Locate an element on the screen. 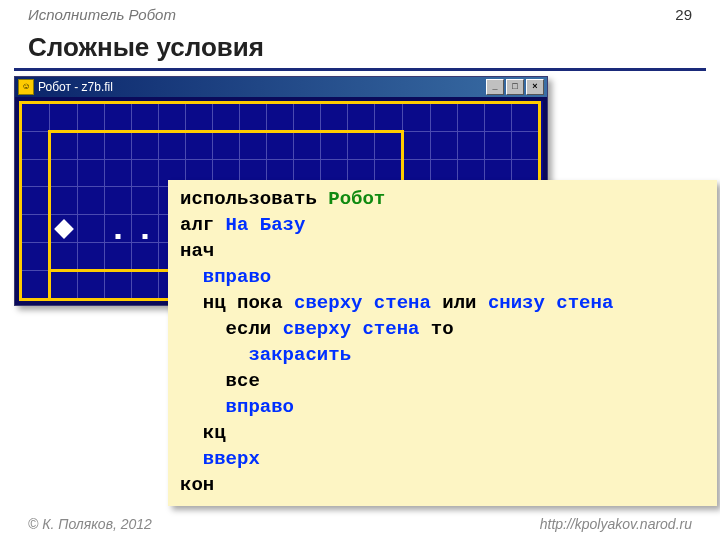 This screenshot has height=540, width=720. window-title: Робот - z7b.fil is located at coordinates (76, 87).